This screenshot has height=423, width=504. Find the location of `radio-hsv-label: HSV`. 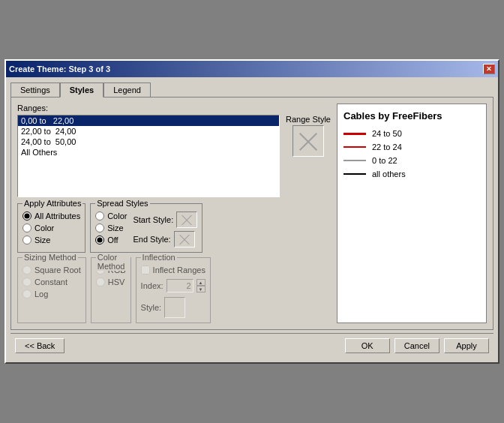

radio-hsv-label: HSV is located at coordinates (117, 282).